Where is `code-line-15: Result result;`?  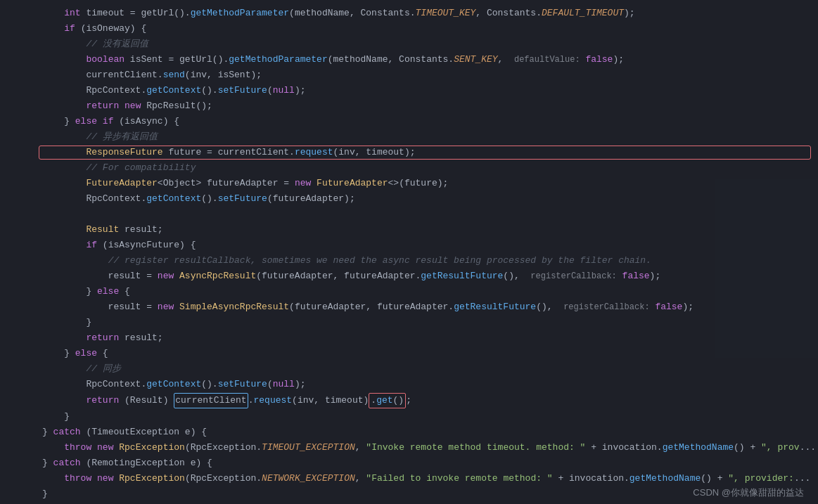
code-line-15: Result result; is located at coordinates (409, 230).